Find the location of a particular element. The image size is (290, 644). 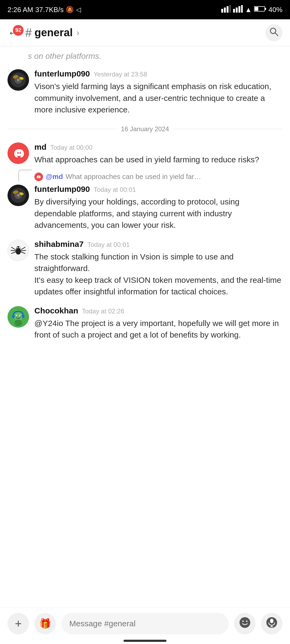

notification-mute-icon: 🔕 is located at coordinates (70, 10).